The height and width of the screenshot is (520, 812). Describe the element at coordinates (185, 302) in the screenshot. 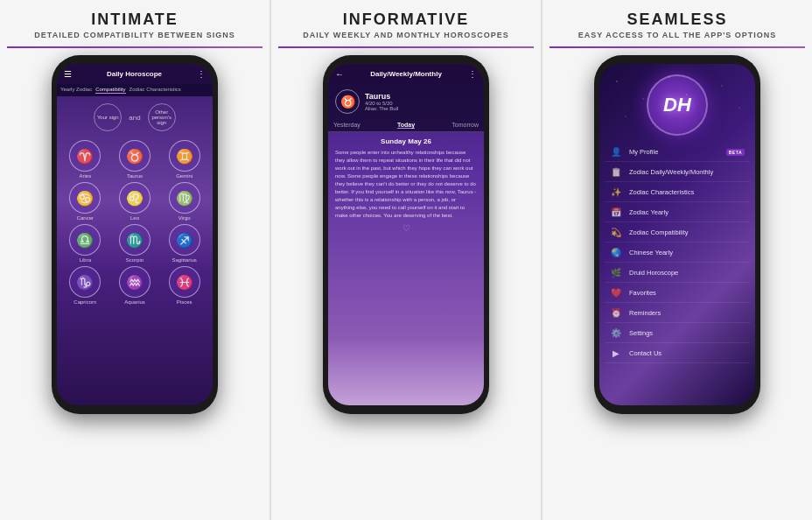

I see `pisces-name: Pisces` at that location.